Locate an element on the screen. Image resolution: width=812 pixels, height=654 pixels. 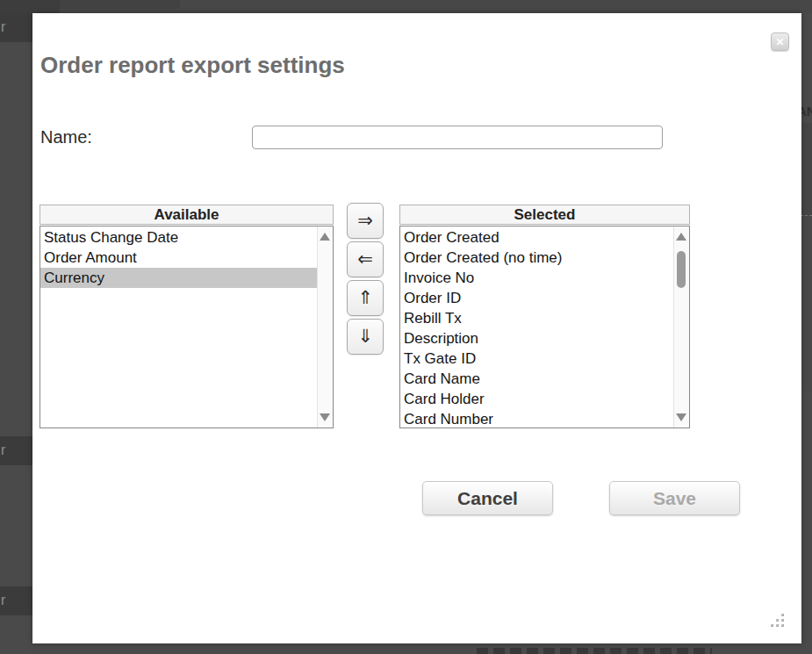
scrollbar-thumb is located at coordinates (681, 270).